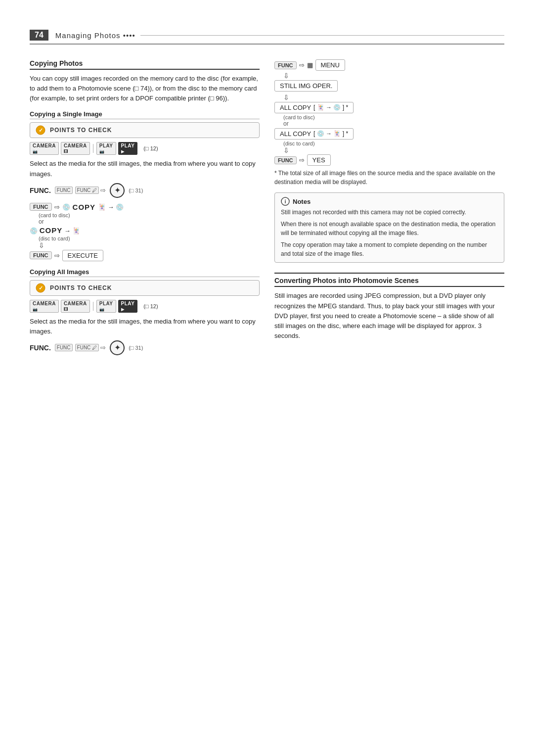  Describe the element at coordinates (106, 306) in the screenshot. I see `badge-play3: PLAY📷` at that location.